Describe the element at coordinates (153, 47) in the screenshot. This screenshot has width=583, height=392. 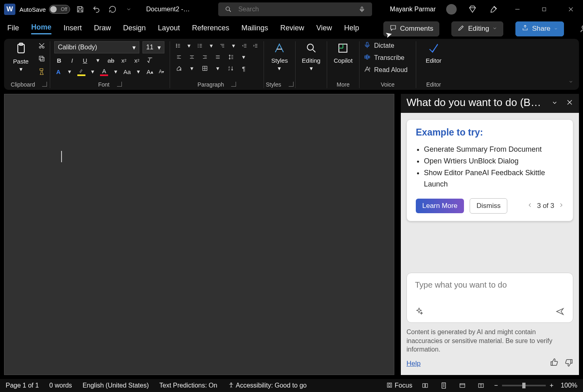
I see `font-size-select: 11▾` at that location.